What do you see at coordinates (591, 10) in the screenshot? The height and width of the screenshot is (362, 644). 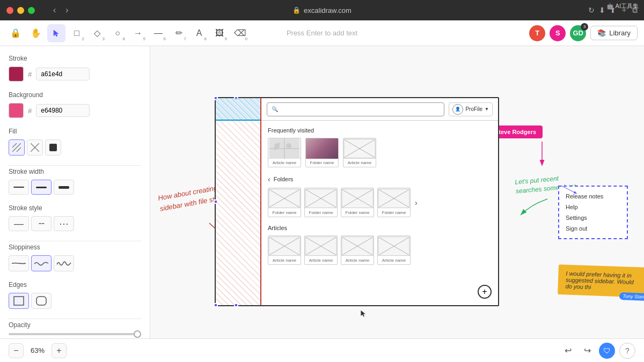 I see `reload-icon: ↻` at bounding box center [591, 10].